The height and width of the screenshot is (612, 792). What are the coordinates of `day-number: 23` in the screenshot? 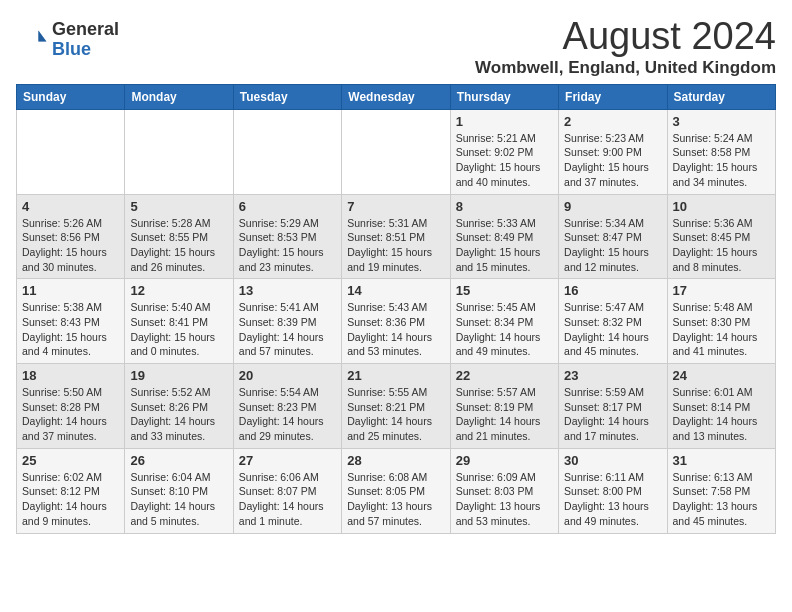 It's located at (612, 376).